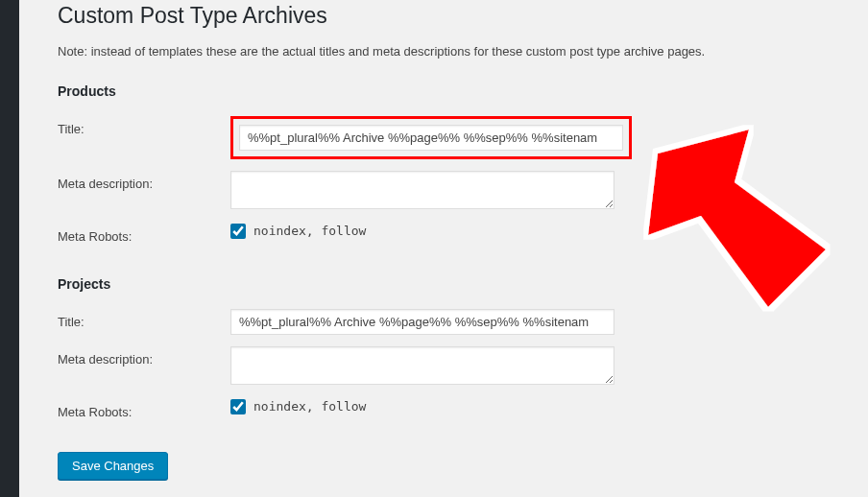 The height and width of the screenshot is (497, 868). I want to click on section-heading-projects: Projects, so click(444, 284).